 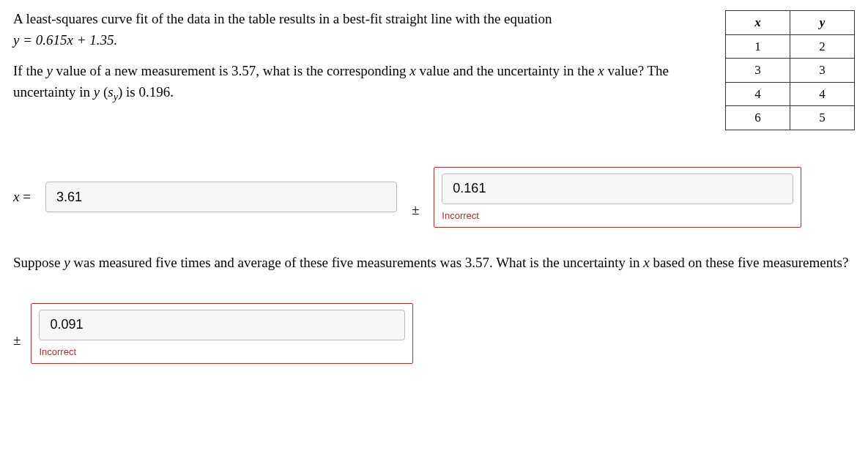 I want to click on problem-part2: Suppose y was measured five times and av…, so click(x=434, y=264).